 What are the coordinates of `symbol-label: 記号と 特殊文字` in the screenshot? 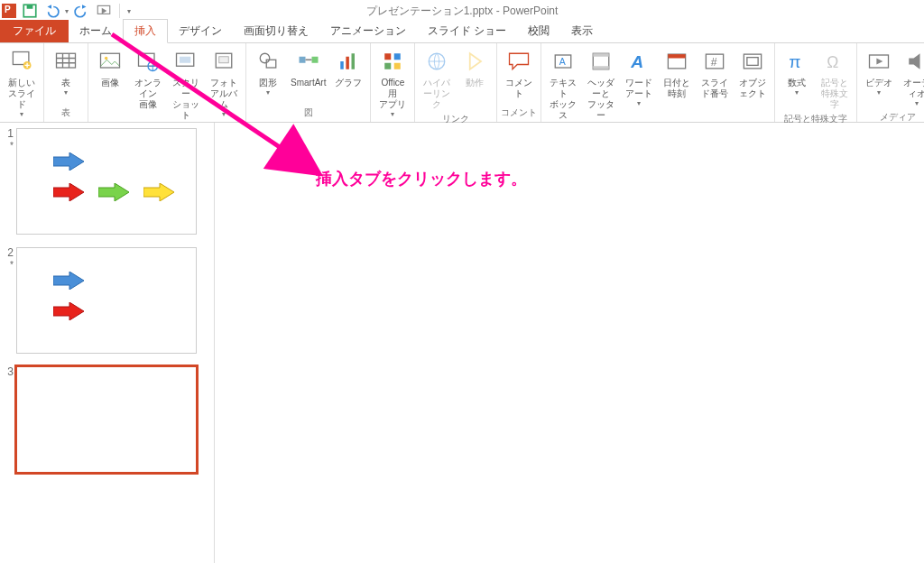 It's located at (835, 94).